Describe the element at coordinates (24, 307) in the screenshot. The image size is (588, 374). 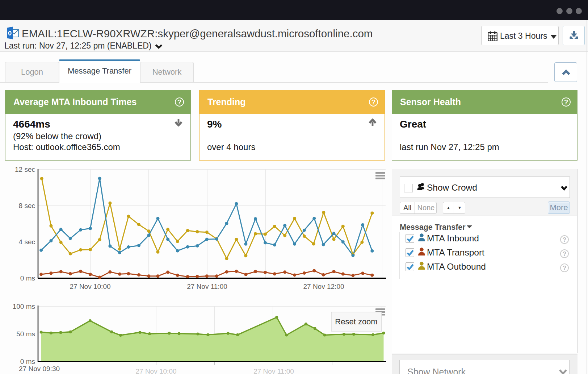
I see `svg-text: 100 ms` at that location.